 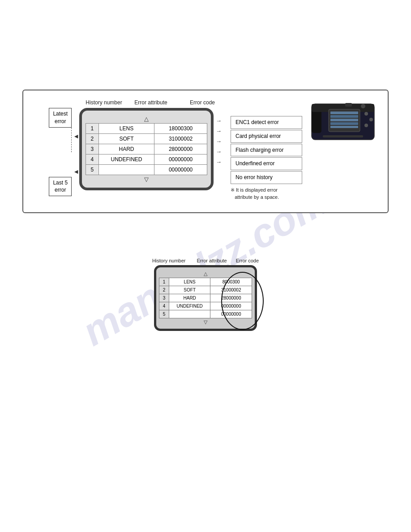 I want to click on arrow-right-4: →, so click(x=218, y=151).